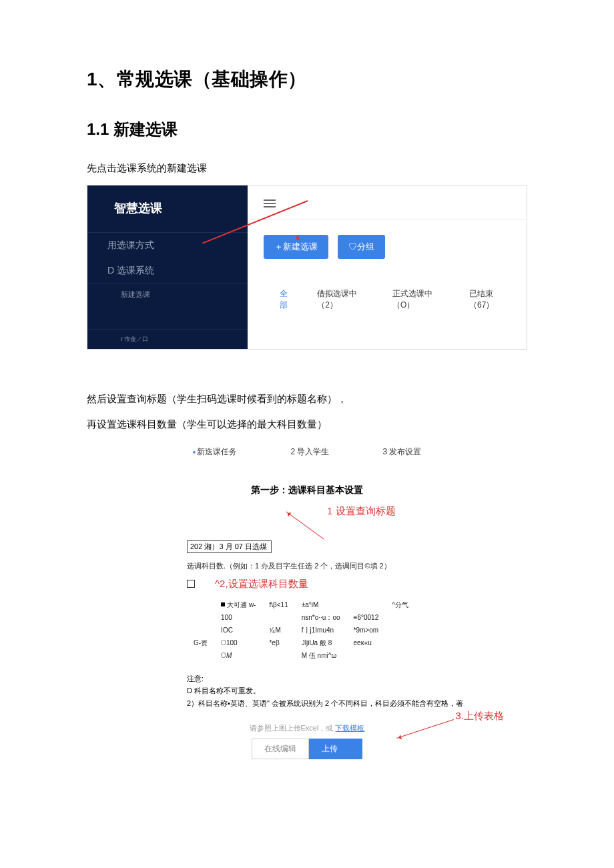  Describe the element at coordinates (310, 452) in the screenshot. I see `wizard-step-2: 2 导入学生` at that location.